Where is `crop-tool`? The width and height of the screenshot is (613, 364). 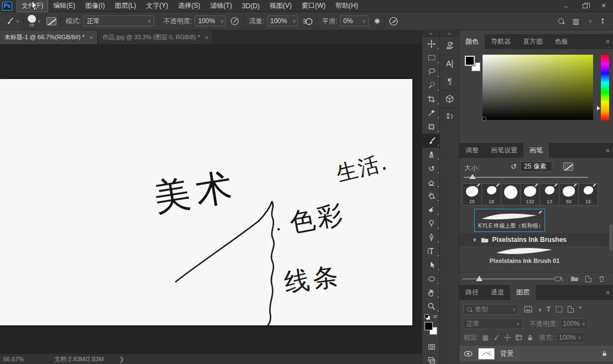 crop-tool is located at coordinates (431, 99).